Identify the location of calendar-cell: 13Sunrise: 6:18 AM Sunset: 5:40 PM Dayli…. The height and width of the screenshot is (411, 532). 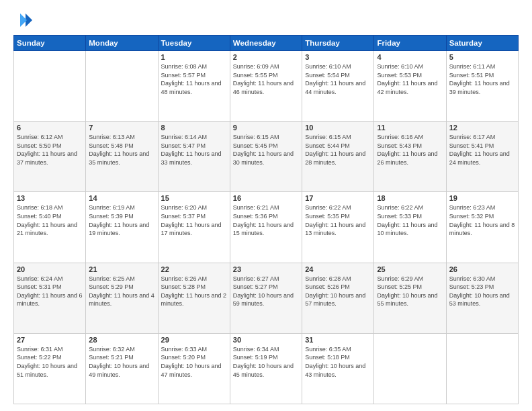
(50, 227).